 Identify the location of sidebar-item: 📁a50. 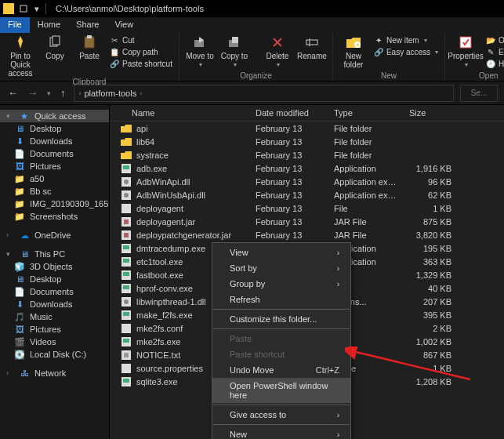
(55, 179).